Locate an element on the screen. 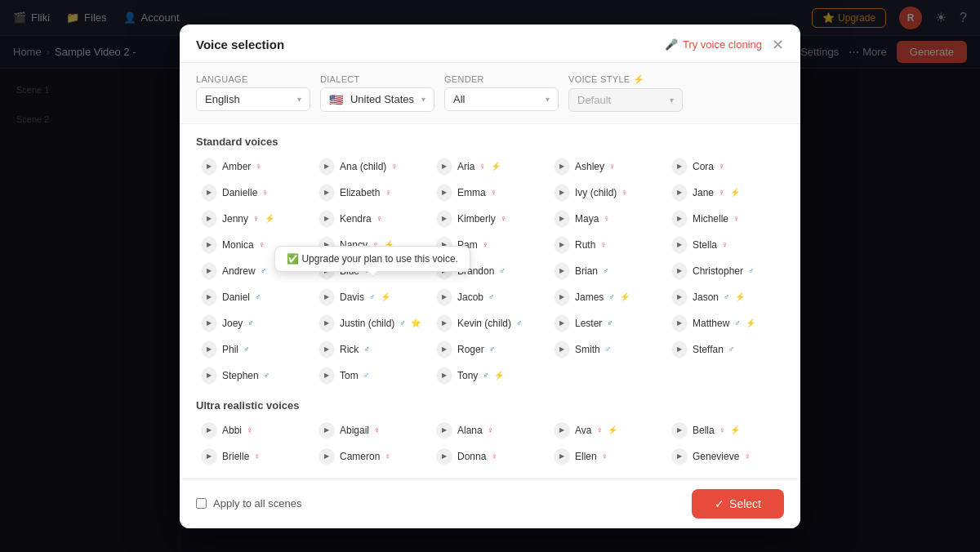 This screenshot has height=552, width=980. voice-item: ▶Elizabeth♀ is located at coordinates (372, 193).